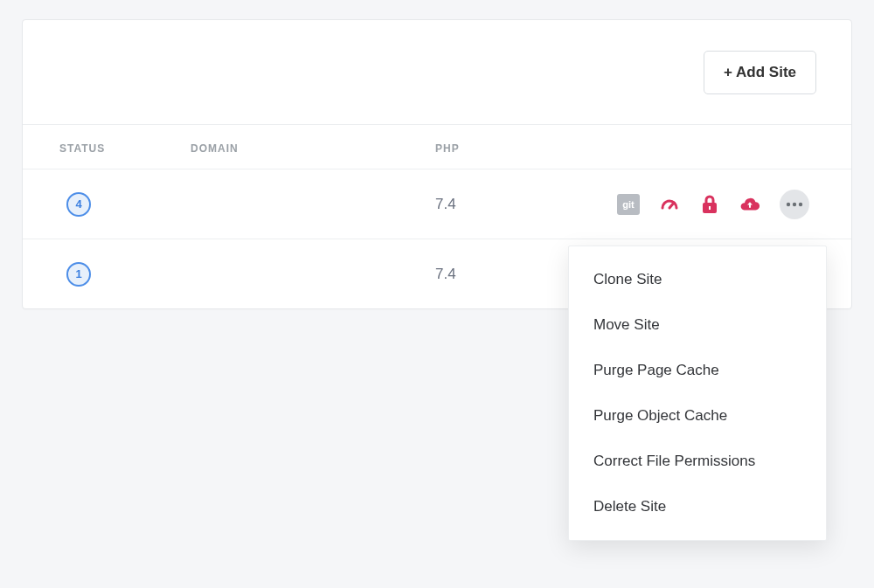 This screenshot has height=588, width=874. I want to click on menu-item-delete-site: Delete Site, so click(697, 507).